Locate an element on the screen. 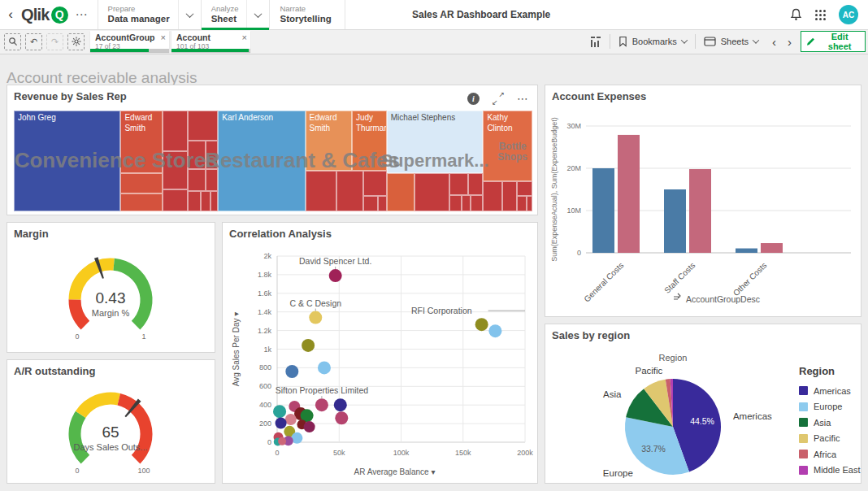 This screenshot has height=491, width=868. selection-chip-accountgroup: AccountGroup 17 of 23 × is located at coordinates (130, 41).